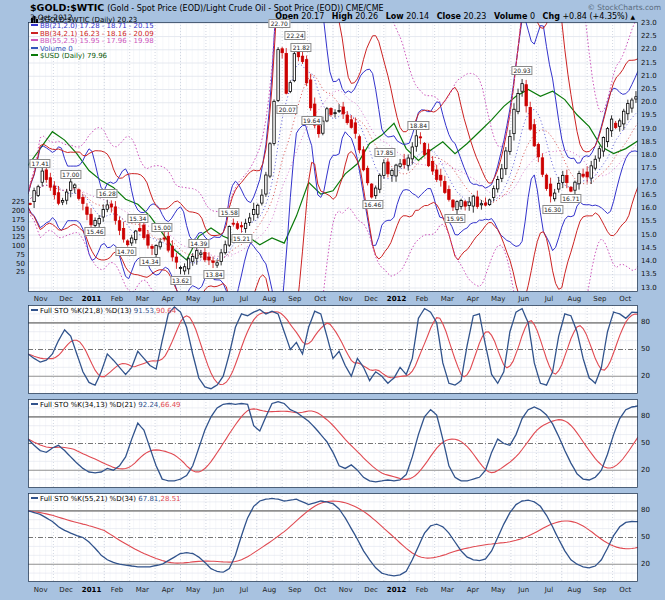 Image resolution: width=665 pixels, height=600 pixels. I want to click on sto2-d-value: 66.49, so click(171, 405).